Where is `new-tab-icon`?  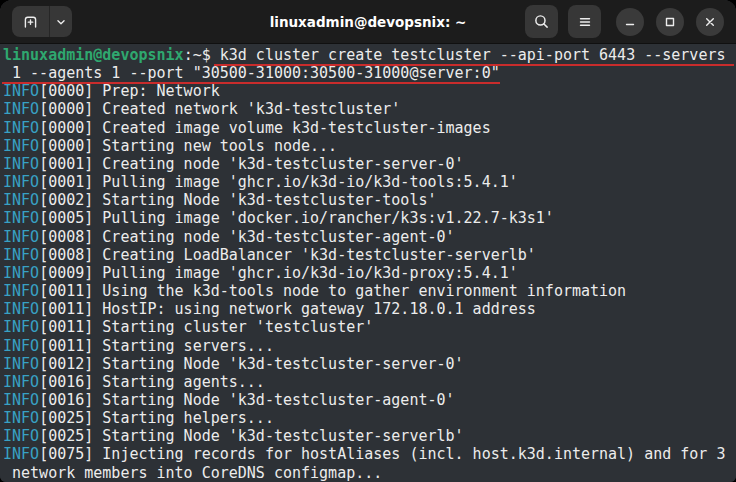
new-tab-icon is located at coordinates (30, 22).